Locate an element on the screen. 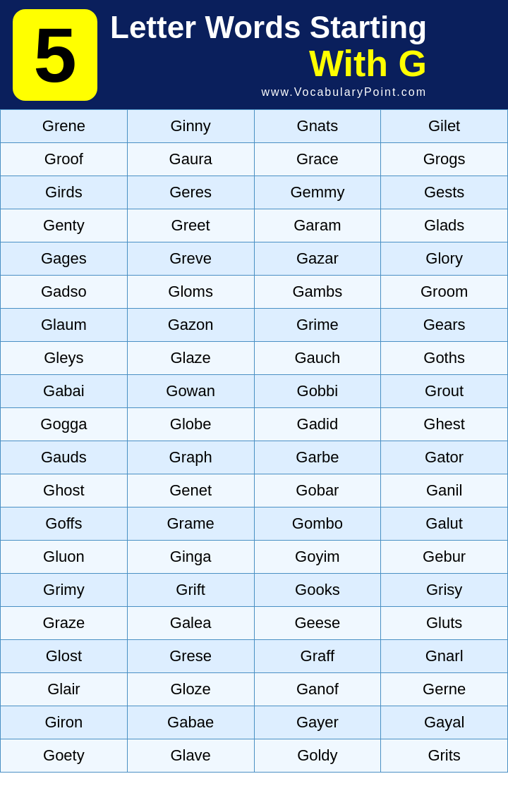 This screenshot has width=508, height=812. word-cell: Goldy is located at coordinates (318, 756).